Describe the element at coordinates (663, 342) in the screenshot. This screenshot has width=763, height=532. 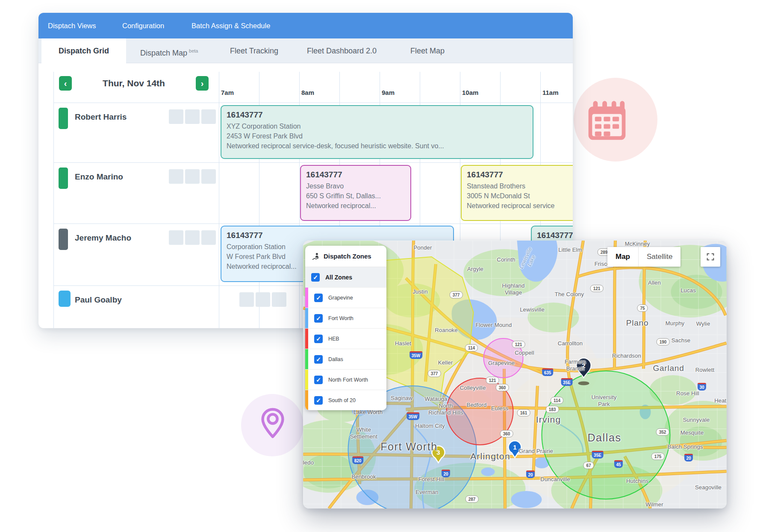
I see `road-shield: 190` at that location.